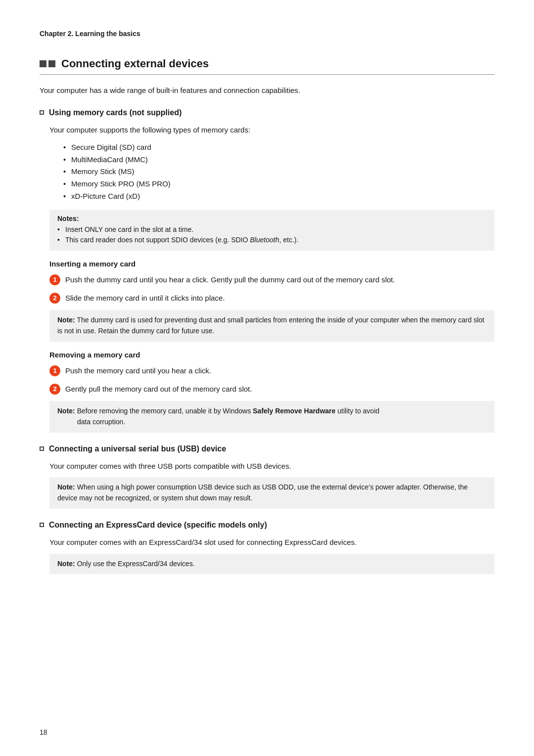 This screenshot has width=534, height=756. I want to click on inserting-subsection: Inserting a memory card 1 Push the dummy…, so click(272, 301).